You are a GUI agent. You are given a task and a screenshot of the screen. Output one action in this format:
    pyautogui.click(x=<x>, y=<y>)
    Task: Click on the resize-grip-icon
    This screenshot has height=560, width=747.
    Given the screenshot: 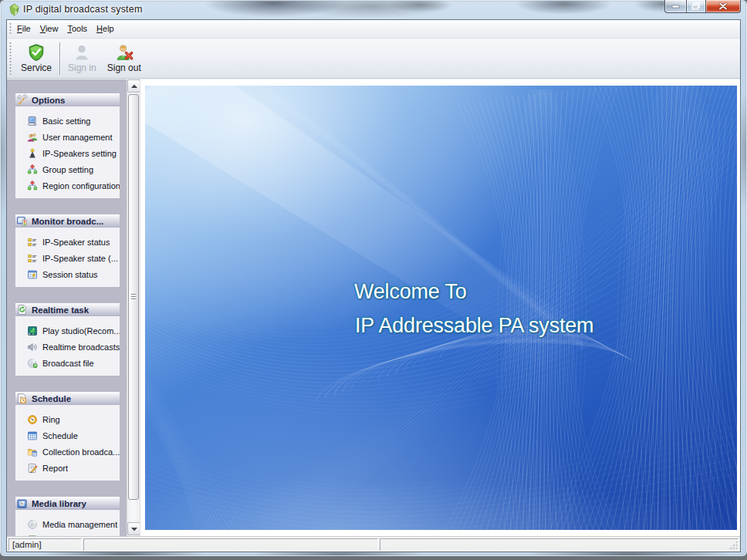 What is the action you would take?
    pyautogui.click(x=733, y=545)
    